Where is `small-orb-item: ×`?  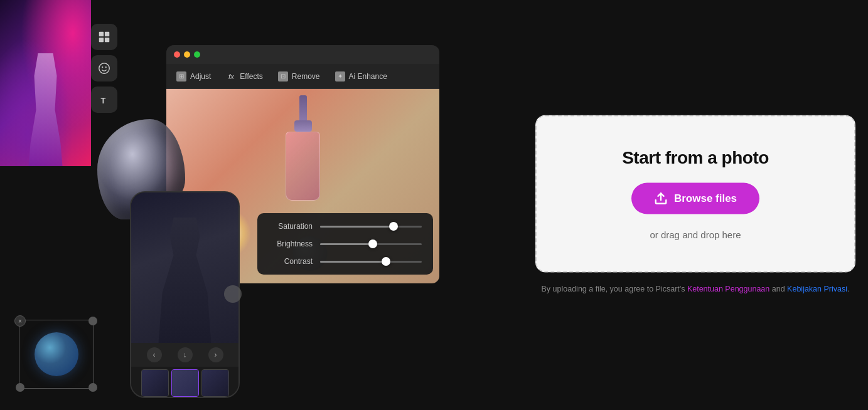 small-orb-item: × is located at coordinates (56, 354).